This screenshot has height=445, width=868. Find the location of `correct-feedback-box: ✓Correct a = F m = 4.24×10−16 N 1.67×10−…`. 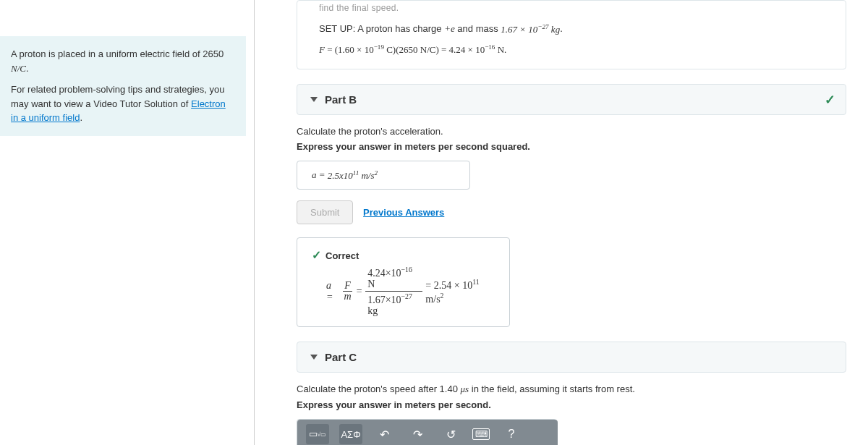

correct-feedback-box: ✓Correct a = F m = 4.24×10−16 N 1.67×10−… is located at coordinates (404, 282).